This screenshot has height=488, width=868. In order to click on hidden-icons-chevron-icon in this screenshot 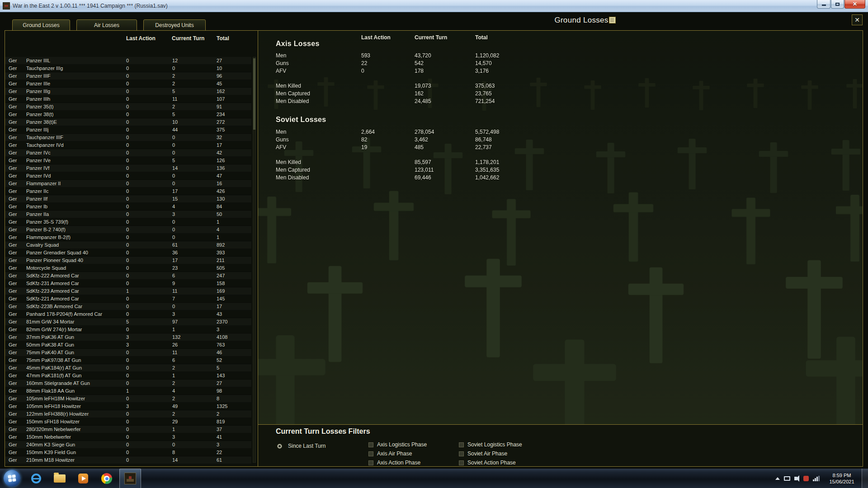, I will do `click(778, 479)`.